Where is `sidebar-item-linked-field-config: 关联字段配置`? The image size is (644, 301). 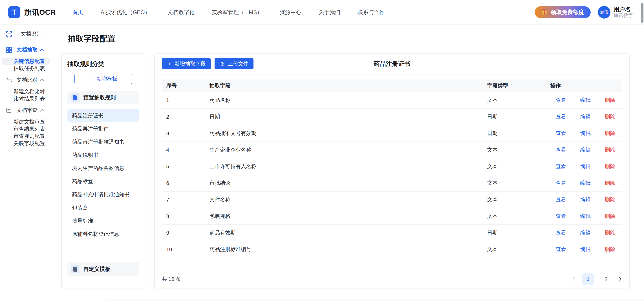
sidebar-item-linked-field-config: 关联字段配置 is located at coordinates (26, 144).